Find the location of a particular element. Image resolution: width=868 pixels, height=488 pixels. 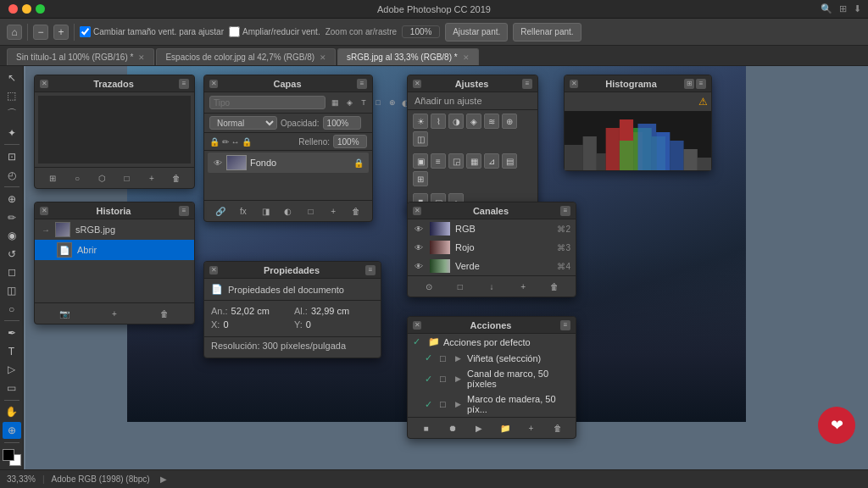

historia-snapshot-btn: 📷 is located at coordinates (64, 313).